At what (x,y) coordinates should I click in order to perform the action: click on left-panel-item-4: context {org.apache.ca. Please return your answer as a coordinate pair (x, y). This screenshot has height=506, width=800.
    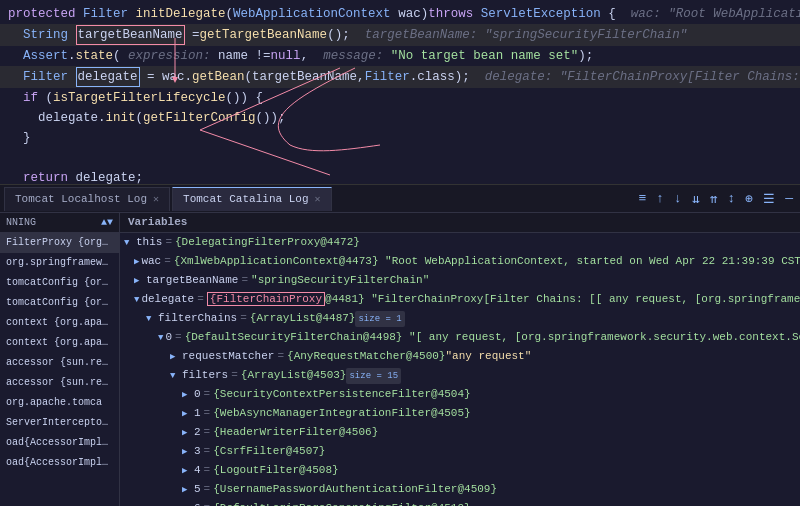
    Looking at the image, I should click on (60, 323).